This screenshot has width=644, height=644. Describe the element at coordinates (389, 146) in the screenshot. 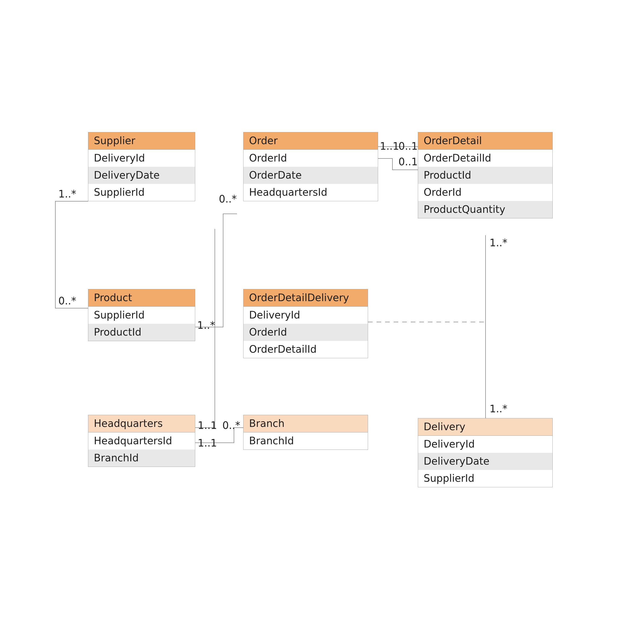

I see `mult-order-11-right: 1..1` at that location.